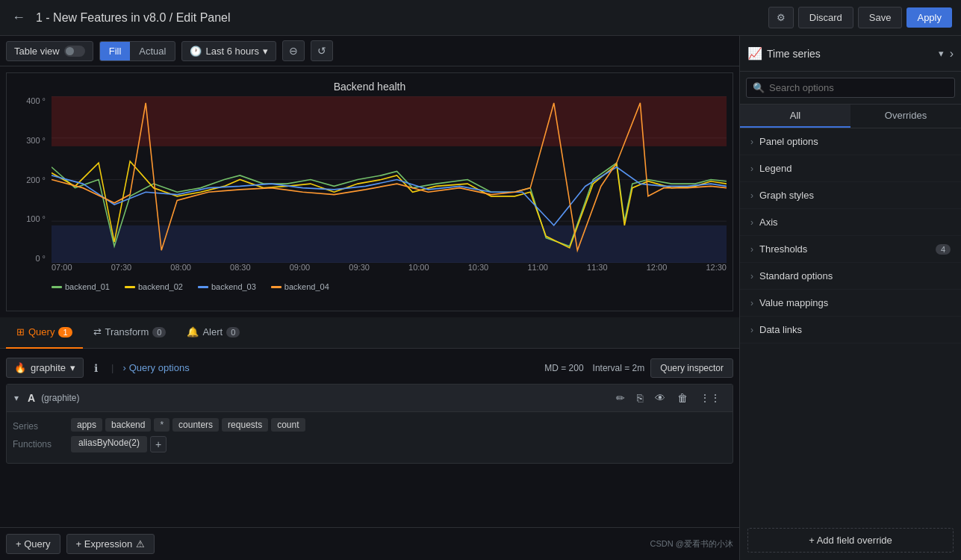  I want to click on axis-label: Axis, so click(769, 223).